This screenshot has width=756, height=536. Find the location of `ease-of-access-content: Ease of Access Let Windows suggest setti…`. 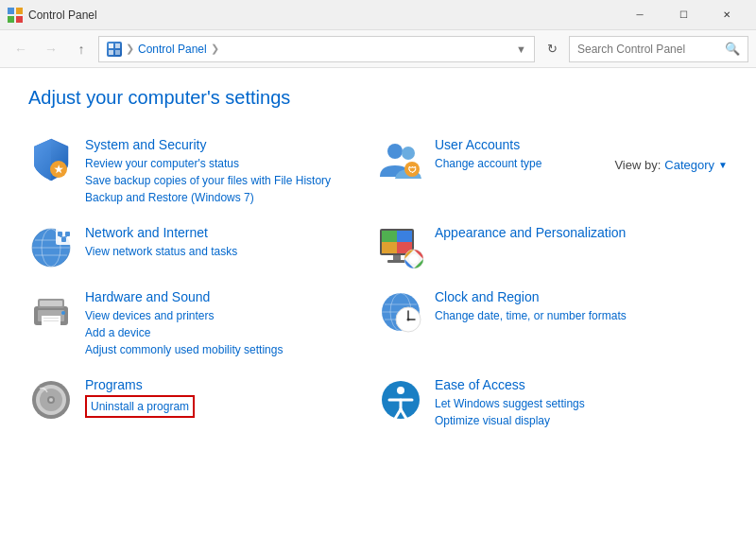

ease-of-access-content: Ease of Access Let Windows suggest setti… is located at coordinates (510, 403).